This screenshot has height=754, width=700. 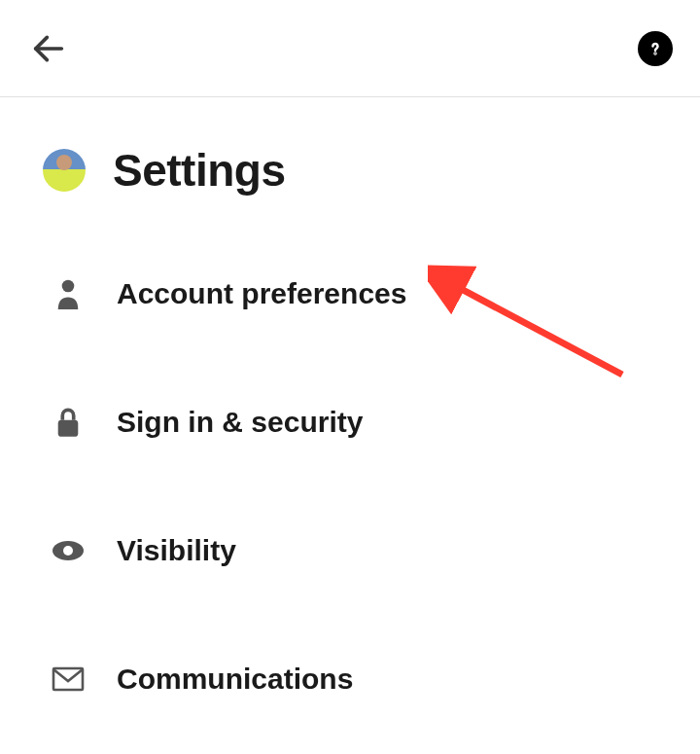 I want to click on help-icon, so click(x=655, y=49).